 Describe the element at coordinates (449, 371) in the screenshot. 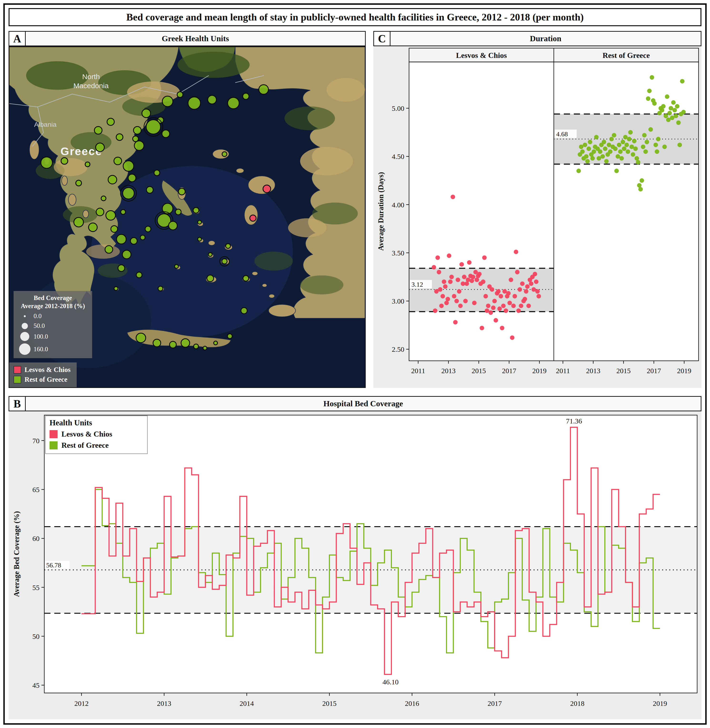

I see `x-tick-label: 2013` at that location.